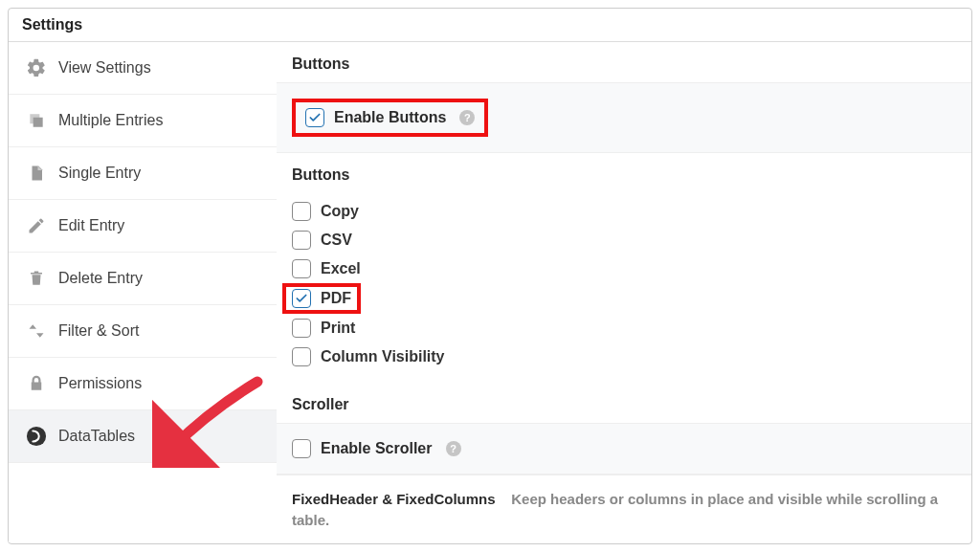  I want to click on fixed-header-row: FixedHeader & FixedColumns Keep headers …, so click(624, 509).